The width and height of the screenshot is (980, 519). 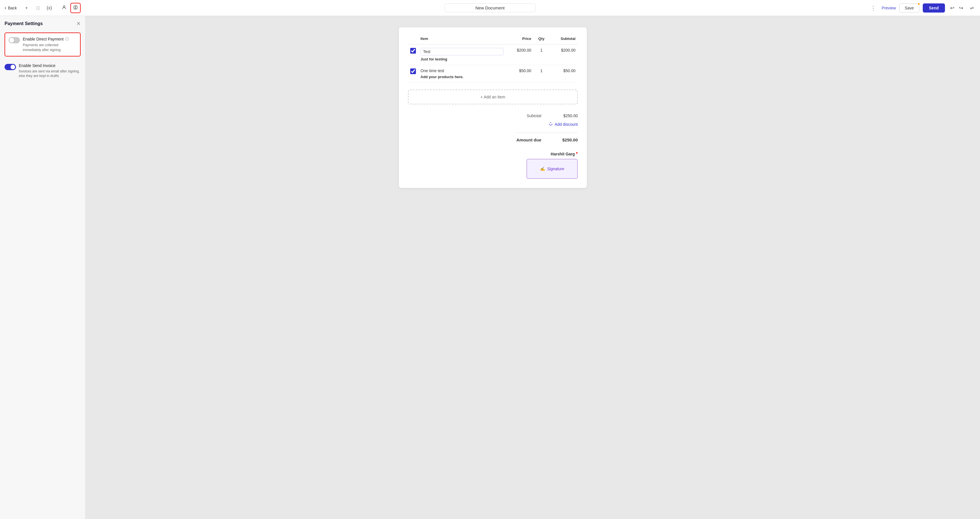 What do you see at coordinates (12, 40) in the screenshot?
I see `direct-payment-thumb` at bounding box center [12, 40].